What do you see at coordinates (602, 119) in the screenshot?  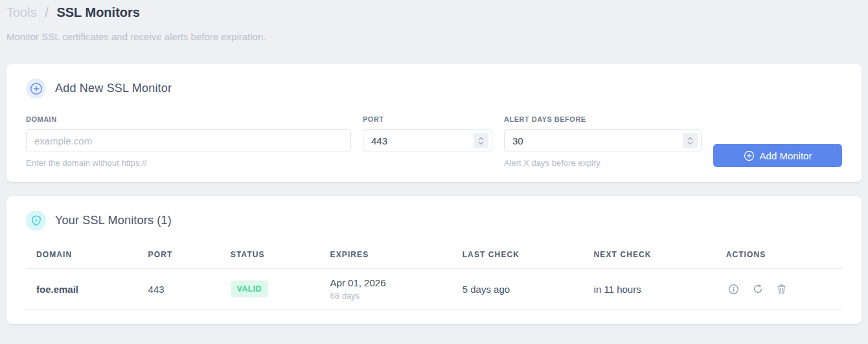 I see `alert-days-label: ALERT DAYS BEFORE` at bounding box center [602, 119].